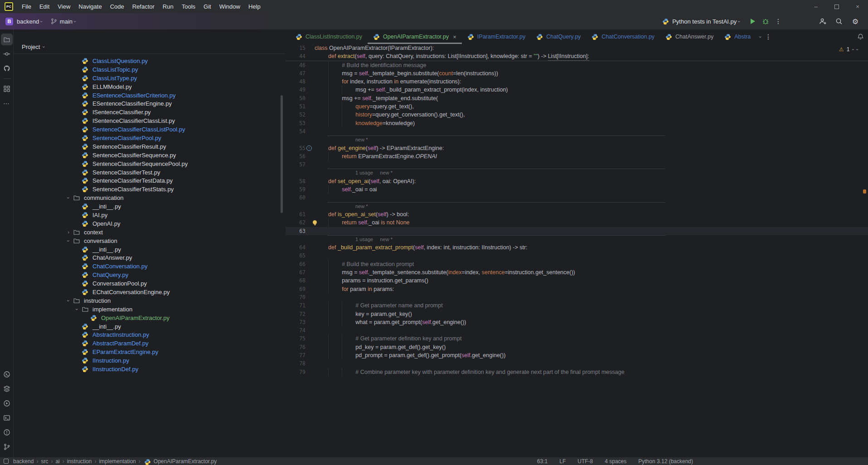 The image size is (868, 465). Describe the element at coordinates (7, 432) in the screenshot. I see `problems-toolwindow-button` at that location.